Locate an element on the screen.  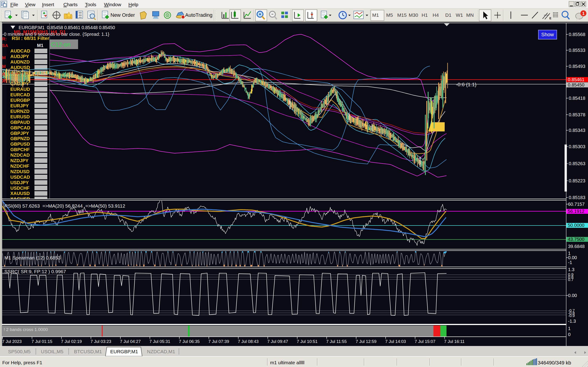
svg-text: AUDJPY is located at coordinates (20, 56).